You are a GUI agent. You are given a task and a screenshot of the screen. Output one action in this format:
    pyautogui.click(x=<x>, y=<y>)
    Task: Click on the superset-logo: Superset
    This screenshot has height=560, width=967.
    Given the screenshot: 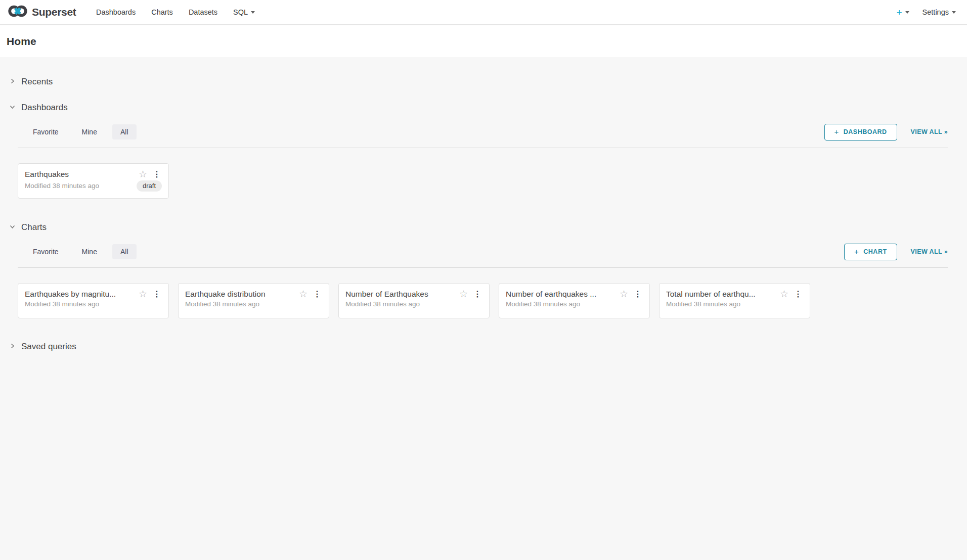 What is the action you would take?
    pyautogui.click(x=41, y=12)
    